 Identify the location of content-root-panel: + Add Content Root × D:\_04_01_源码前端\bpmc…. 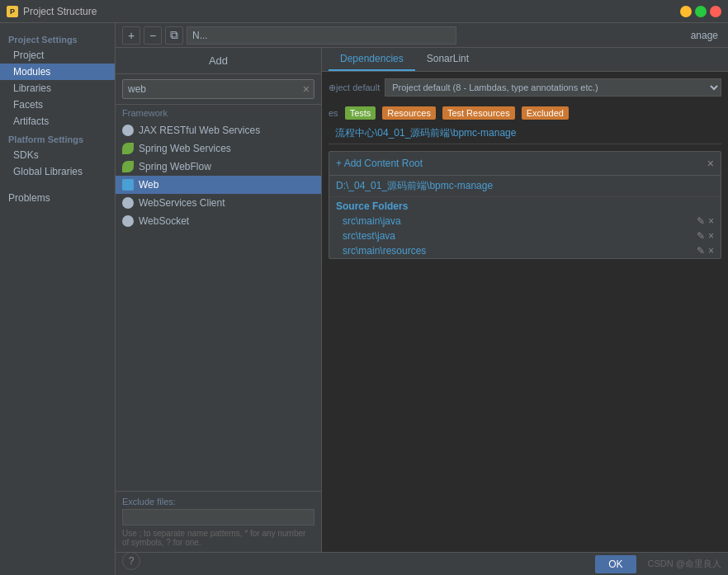
(525, 205).